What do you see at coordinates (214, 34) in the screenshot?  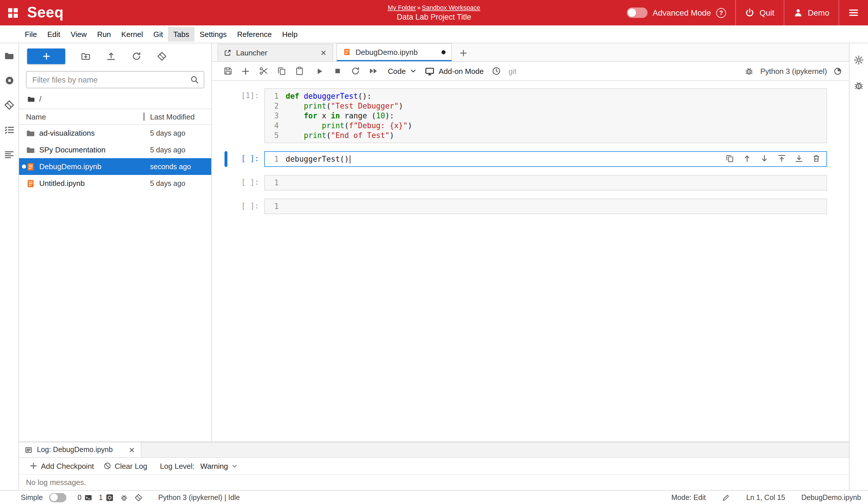 I see `menu-settings: Settings` at bounding box center [214, 34].